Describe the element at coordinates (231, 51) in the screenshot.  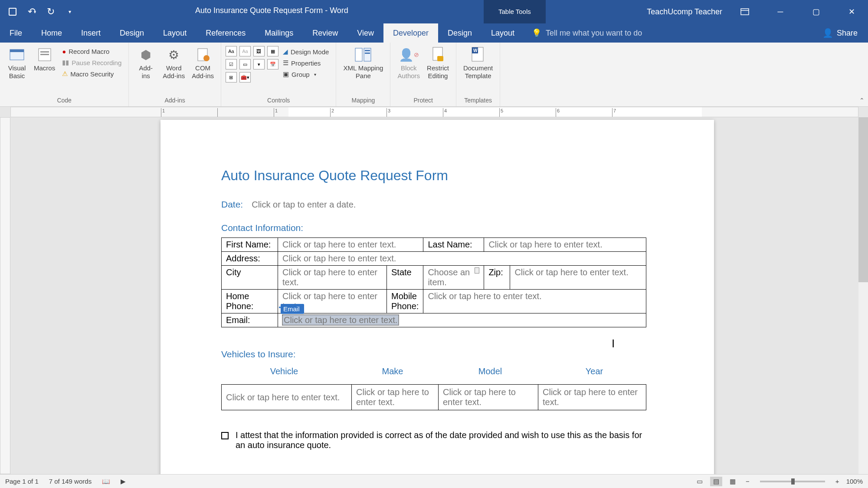
I see `rich-text-control-button: Aa` at that location.